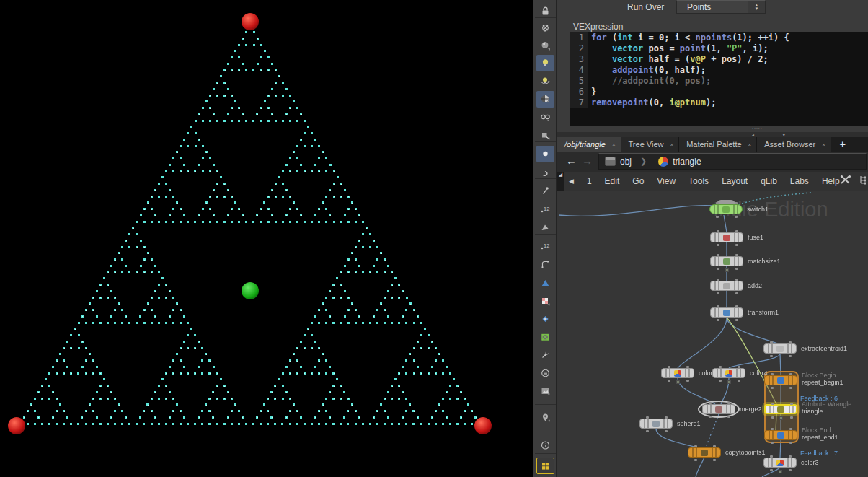 Image resolution: width=868 pixels, height=477 pixels. Describe the element at coordinates (727, 286) in the screenshot. I see `node-add2` at that location.